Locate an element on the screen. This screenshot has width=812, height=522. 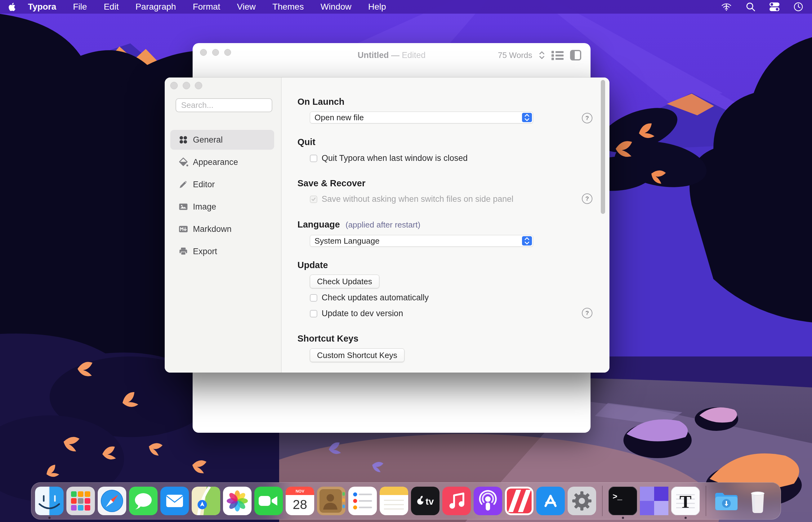
minimize-button is located at coordinates (187, 85).